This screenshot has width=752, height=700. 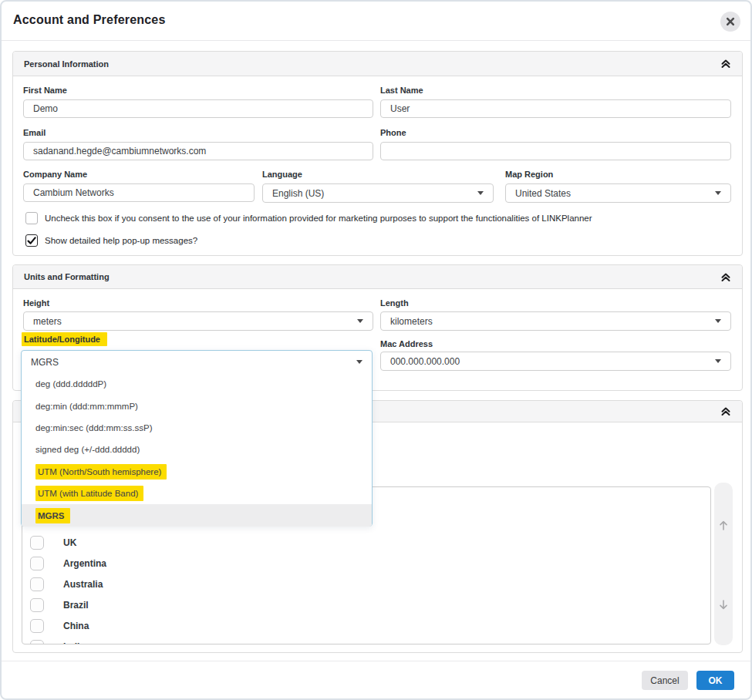 I want to click on dropdown-option: deg:min (ddd:mm:mmmP), so click(x=197, y=406).